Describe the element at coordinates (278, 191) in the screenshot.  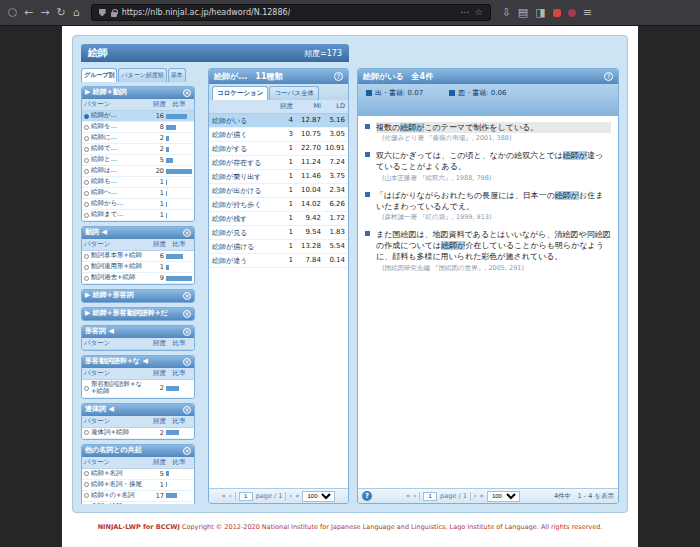
I see `collocation-row: 絵師が出かける 1 10.04 2.34` at that location.